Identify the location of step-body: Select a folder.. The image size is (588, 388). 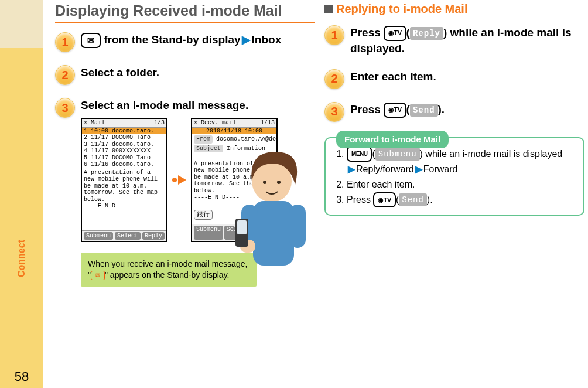
(198, 73).